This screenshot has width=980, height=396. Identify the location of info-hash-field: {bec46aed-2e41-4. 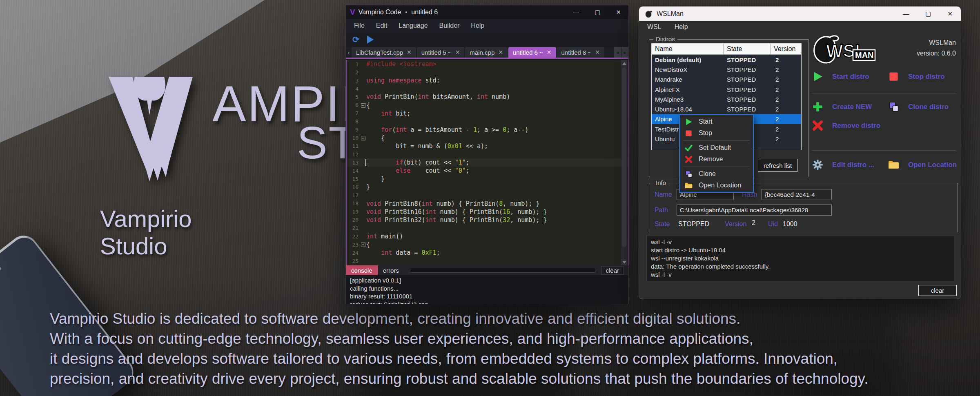
(797, 194).